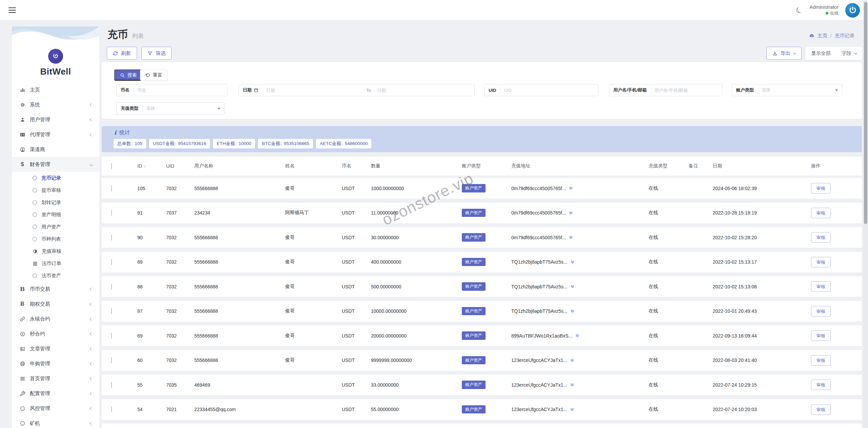 This screenshot has height=428, width=868. Describe the element at coordinates (152, 166) in the screenshot. I see `column-header: ID↑` at that location.